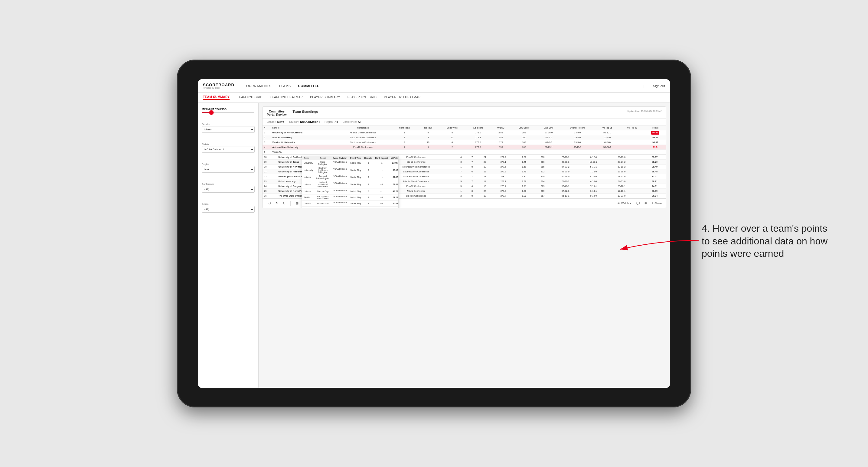 The height and width of the screenshot is (467, 868). What do you see at coordinates (428, 128) in the screenshot?
I see `col-no-tour: No Tour` at bounding box center [428, 128].